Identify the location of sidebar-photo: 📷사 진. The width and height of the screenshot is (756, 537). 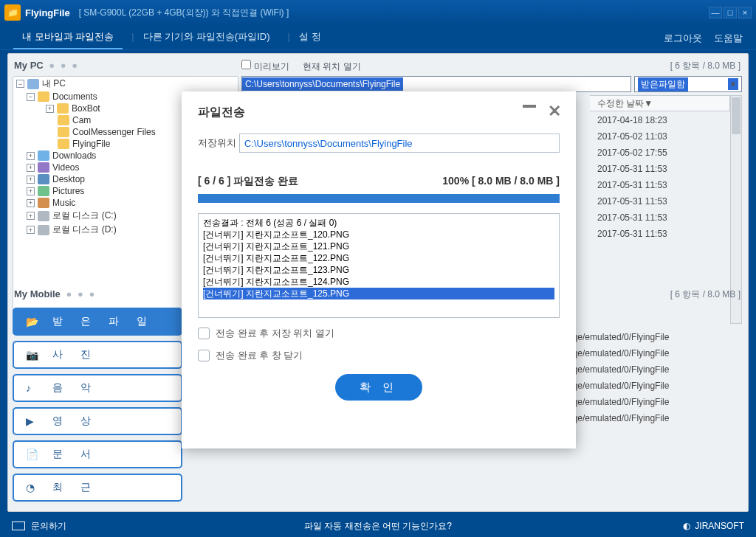
(97, 355).